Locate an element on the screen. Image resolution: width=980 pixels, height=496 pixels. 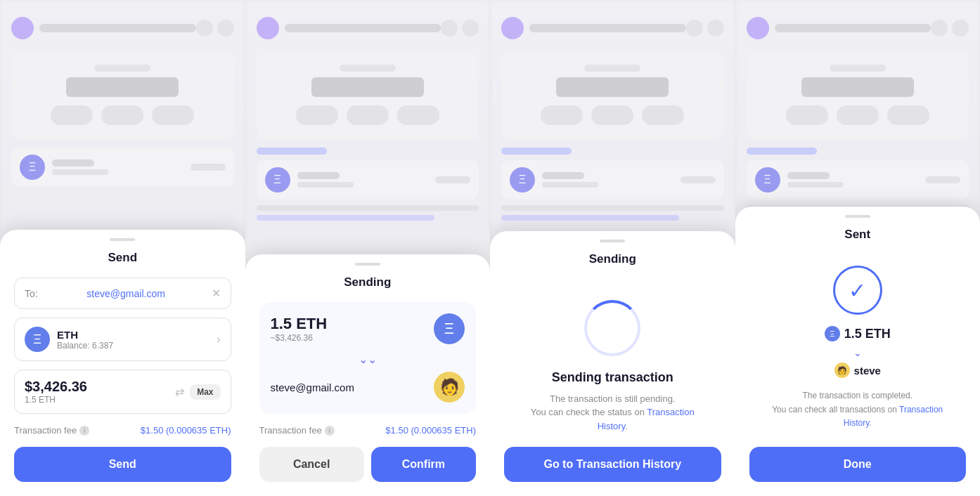
sent-status-line2: You can check all transactions on is located at coordinates (835, 410).